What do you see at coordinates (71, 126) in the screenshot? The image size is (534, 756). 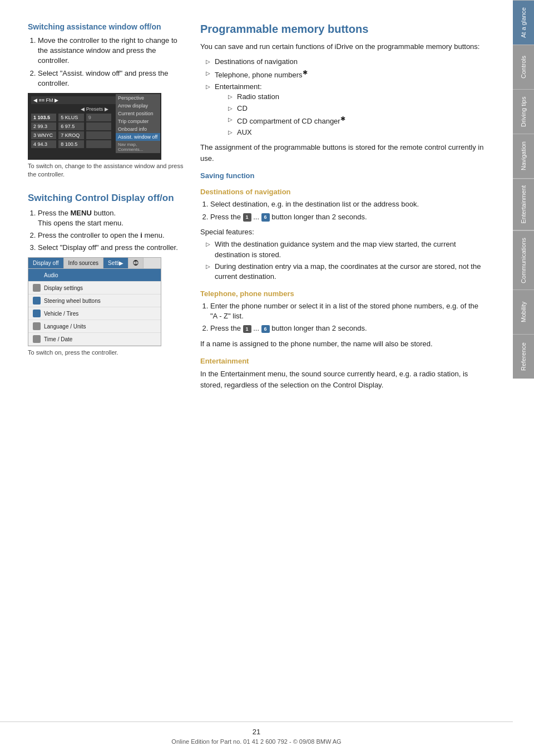 I see `radio-cell: 6 97.5` at bounding box center [71, 126].